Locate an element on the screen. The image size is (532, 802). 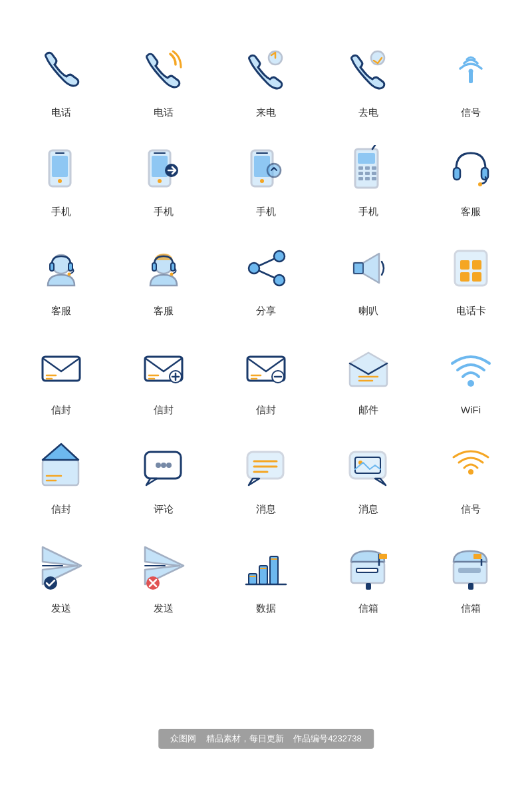
share-label: 分享 is located at coordinates (266, 311).